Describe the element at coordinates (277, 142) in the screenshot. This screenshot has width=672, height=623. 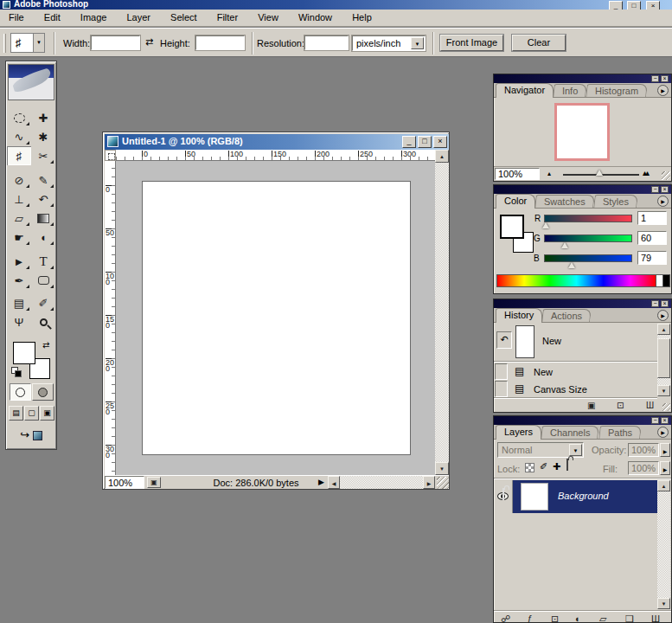
I see `document-titlebar: Untitled-1 @ 100% (RGB/8) _ □ ×` at that location.